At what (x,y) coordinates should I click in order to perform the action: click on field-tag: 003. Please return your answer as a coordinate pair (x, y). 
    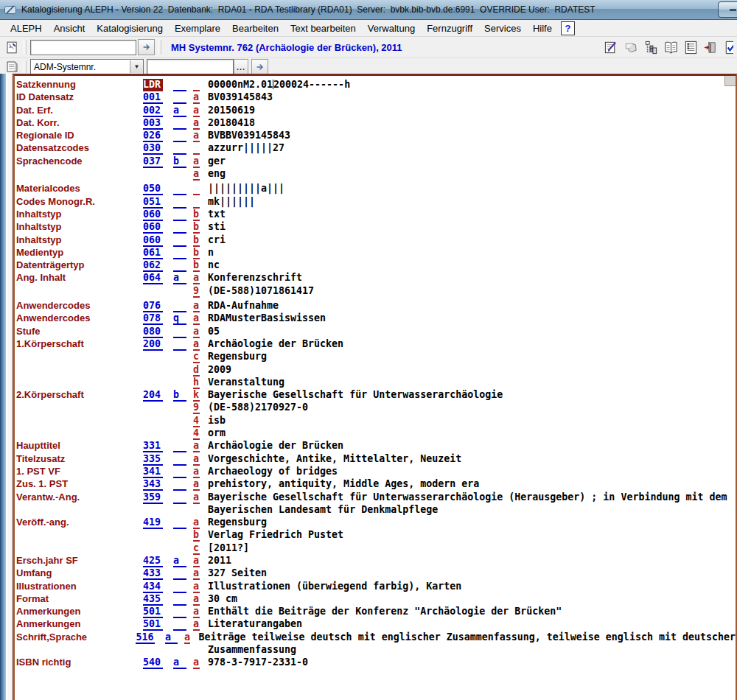
    Looking at the image, I should click on (153, 124).